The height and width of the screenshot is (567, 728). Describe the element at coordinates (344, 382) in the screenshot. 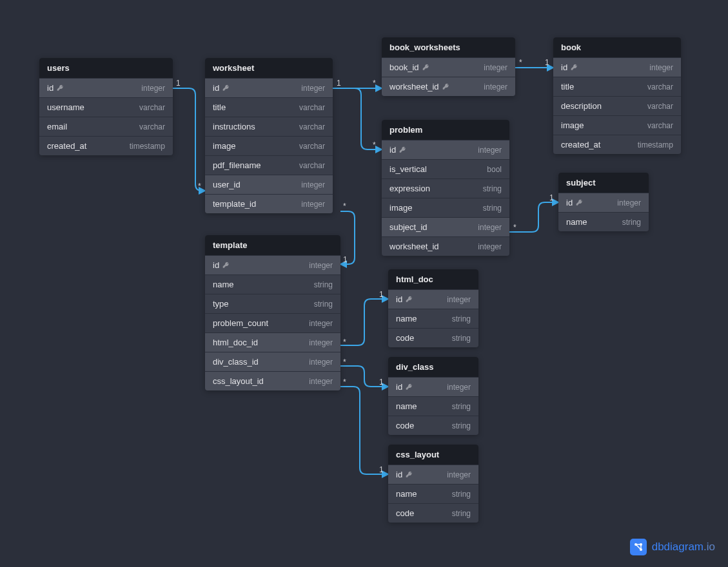

I see `card-label: *` at that location.